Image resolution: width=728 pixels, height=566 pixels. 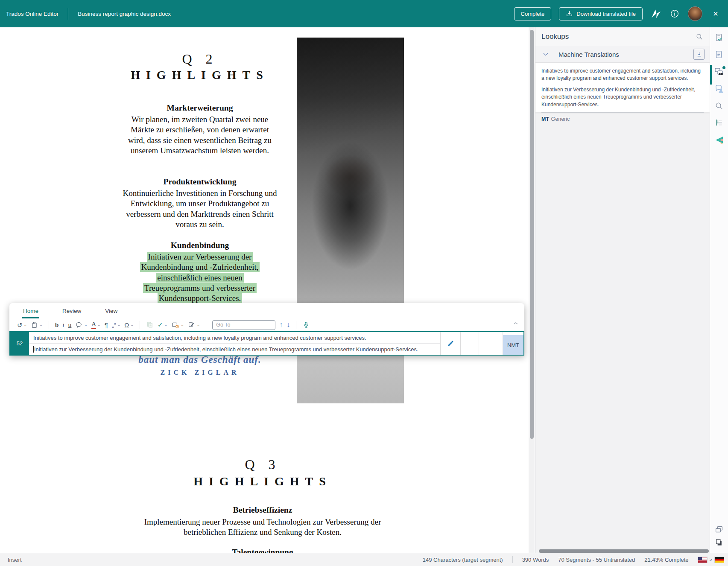 What do you see at coordinates (86, 325) in the screenshot?
I see `comment-dropdown-caret: ⌄` at bounding box center [86, 325].